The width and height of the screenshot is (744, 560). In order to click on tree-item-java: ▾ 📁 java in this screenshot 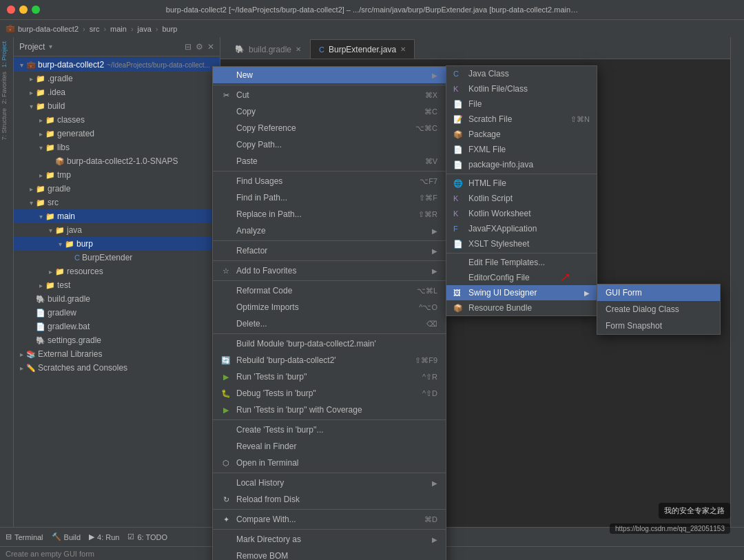, I will do `click(117, 230)`.